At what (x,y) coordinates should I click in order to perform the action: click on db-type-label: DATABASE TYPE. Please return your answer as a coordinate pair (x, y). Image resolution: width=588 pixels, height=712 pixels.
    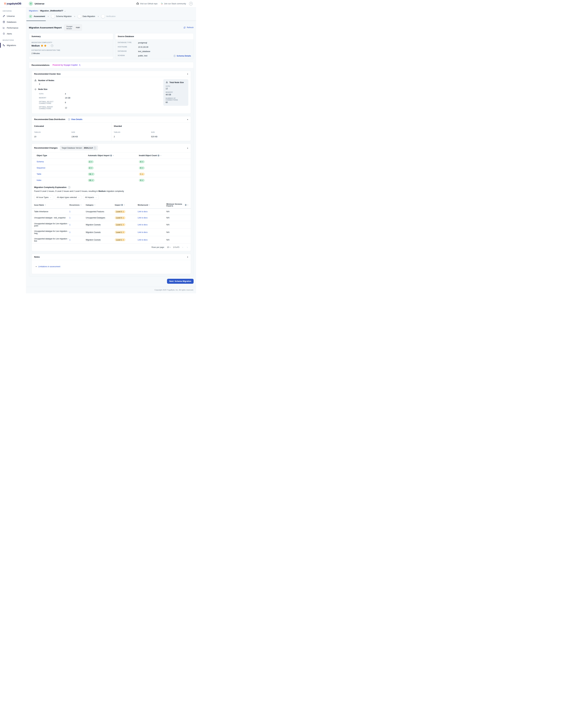
    Looking at the image, I should click on (128, 43).